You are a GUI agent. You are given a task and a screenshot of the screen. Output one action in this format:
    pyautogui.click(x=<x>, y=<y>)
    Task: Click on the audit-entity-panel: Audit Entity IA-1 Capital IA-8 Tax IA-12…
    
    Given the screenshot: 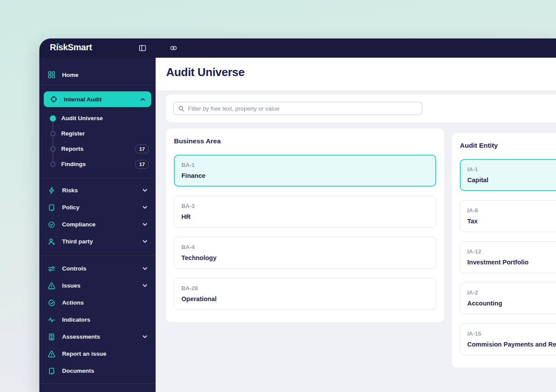 What is the action you would take?
    pyautogui.click(x=504, y=250)
    